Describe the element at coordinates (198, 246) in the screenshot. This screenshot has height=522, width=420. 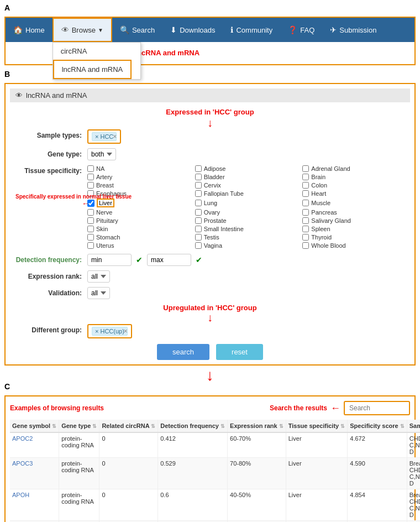
I see `tissue-vagina-check` at that location.